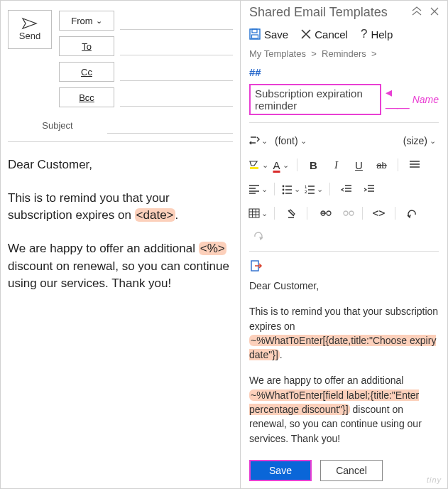 The image size is (448, 489). Describe the element at coordinates (287, 189) in the screenshot. I see `bullet-list-icon` at that location.